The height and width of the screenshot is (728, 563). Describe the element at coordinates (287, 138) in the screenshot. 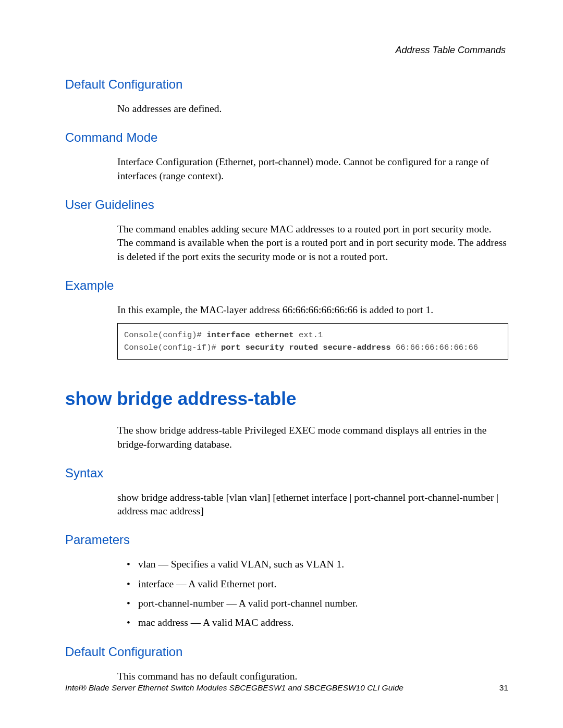

I see `heading-command-mode: Command Mode` at that location.